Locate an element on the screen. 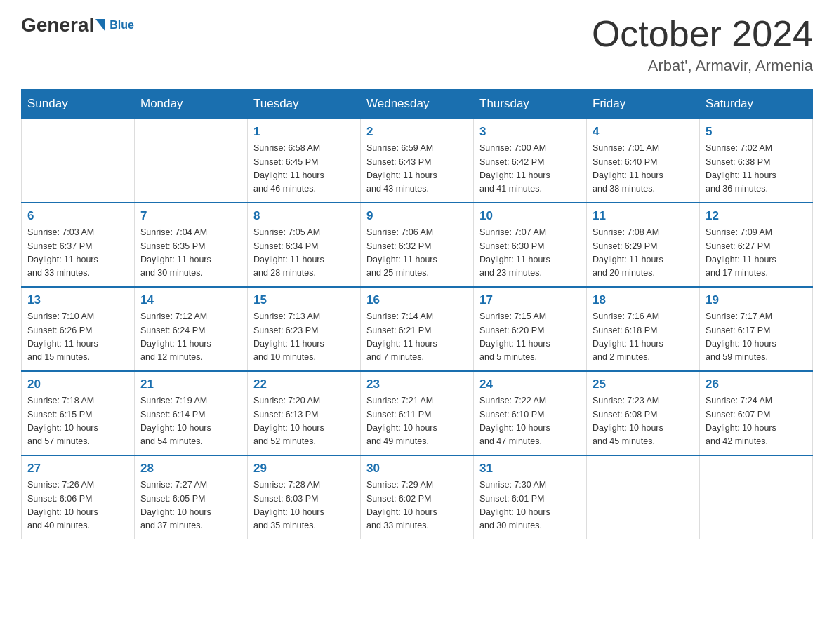  logo: General Blue is located at coordinates (77, 25).